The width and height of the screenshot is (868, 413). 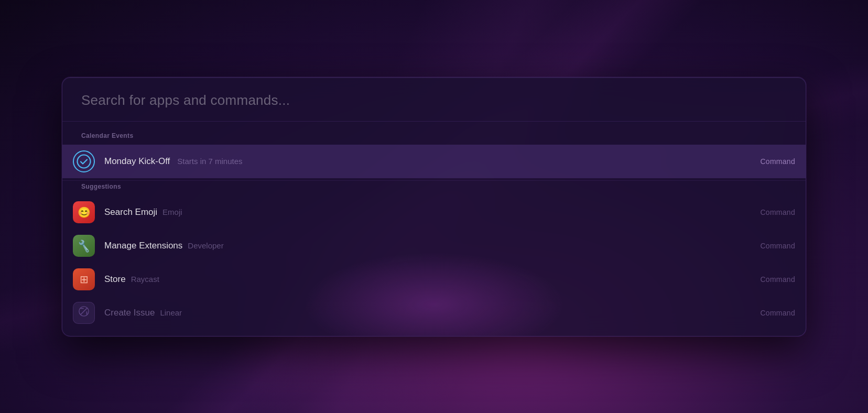 What do you see at coordinates (172, 212) in the screenshot?
I see `item-category: Emoji` at bounding box center [172, 212].